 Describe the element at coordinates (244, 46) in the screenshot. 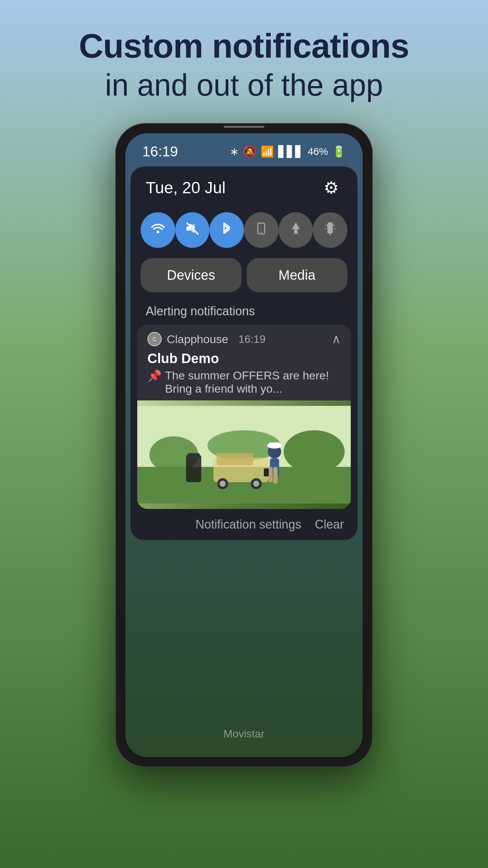

I see `headline-bold: Custom notifications` at that location.